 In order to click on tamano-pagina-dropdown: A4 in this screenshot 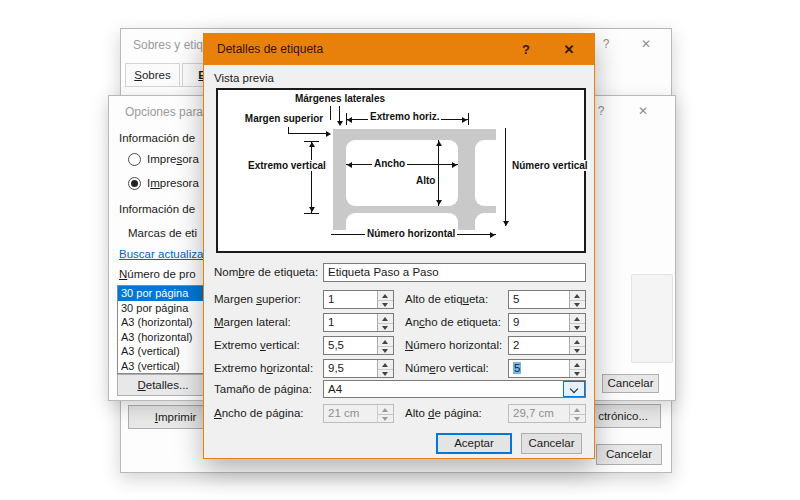, I will do `click(454, 389)`.